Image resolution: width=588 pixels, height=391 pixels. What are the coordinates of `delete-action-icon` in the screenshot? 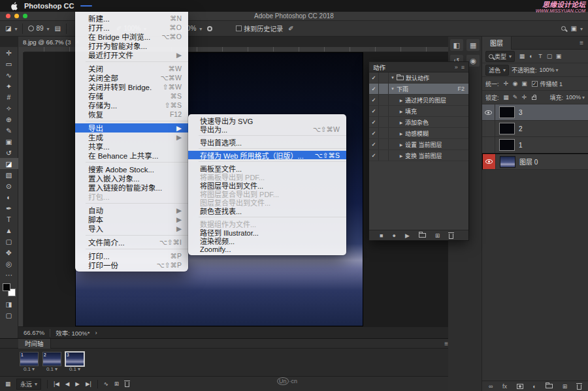 It's located at (451, 236).